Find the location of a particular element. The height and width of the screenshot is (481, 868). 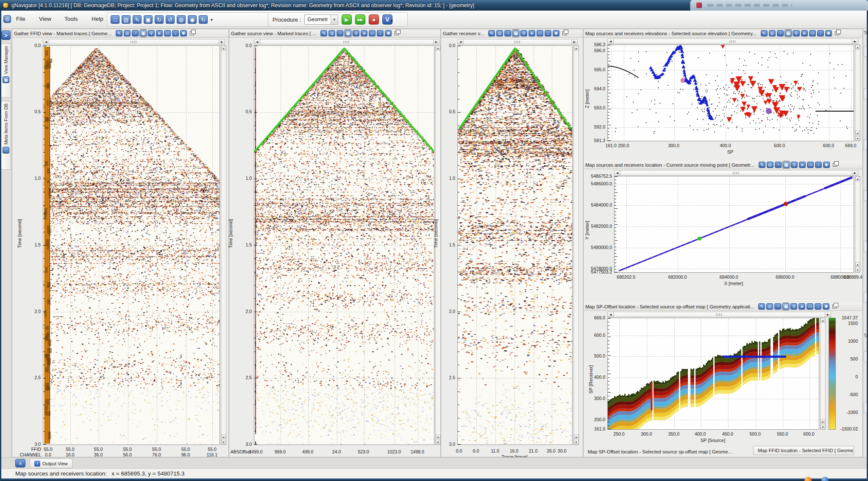

new-file-icon: □ is located at coordinates (115, 20).